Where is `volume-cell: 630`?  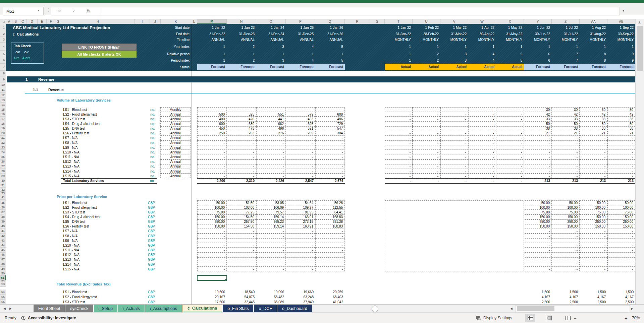
volume-cell: 630 is located at coordinates (241, 124).